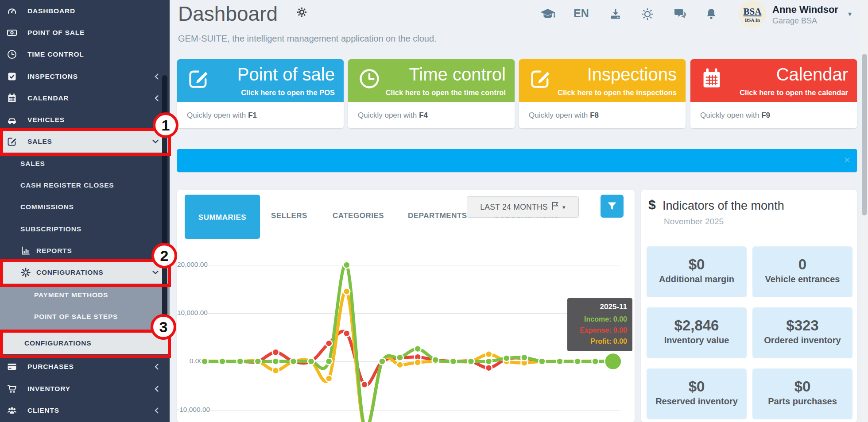 The height and width of the screenshot is (422, 868). What do you see at coordinates (85, 11) in the screenshot?
I see `sidebar-item-dashboard: DASHBOARD` at bounding box center [85, 11].